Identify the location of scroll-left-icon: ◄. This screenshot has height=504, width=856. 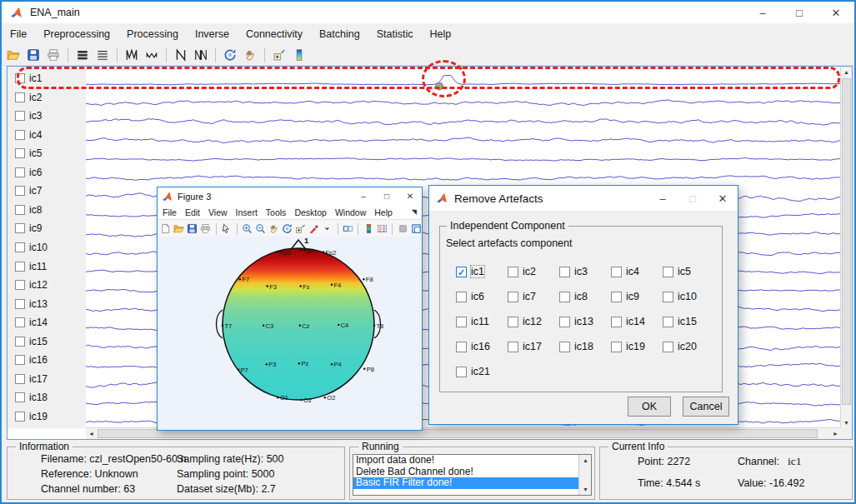
(92, 433).